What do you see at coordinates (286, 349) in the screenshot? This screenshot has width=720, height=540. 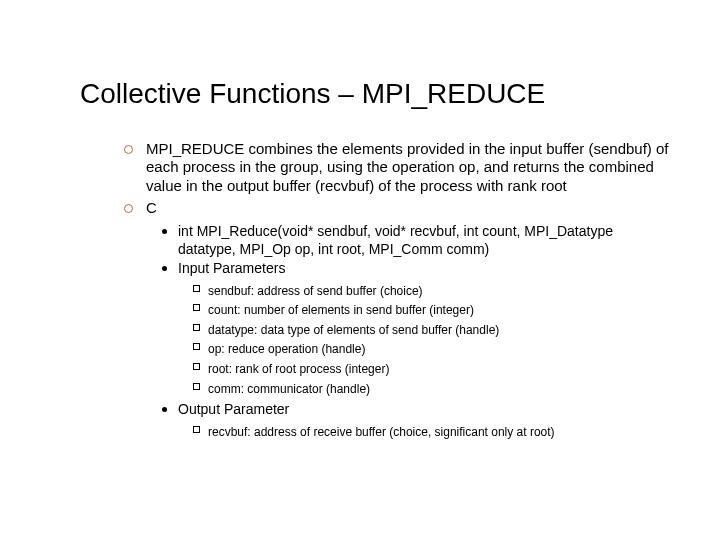 I see `param-text: op: reduce operation (handle)` at bounding box center [286, 349].